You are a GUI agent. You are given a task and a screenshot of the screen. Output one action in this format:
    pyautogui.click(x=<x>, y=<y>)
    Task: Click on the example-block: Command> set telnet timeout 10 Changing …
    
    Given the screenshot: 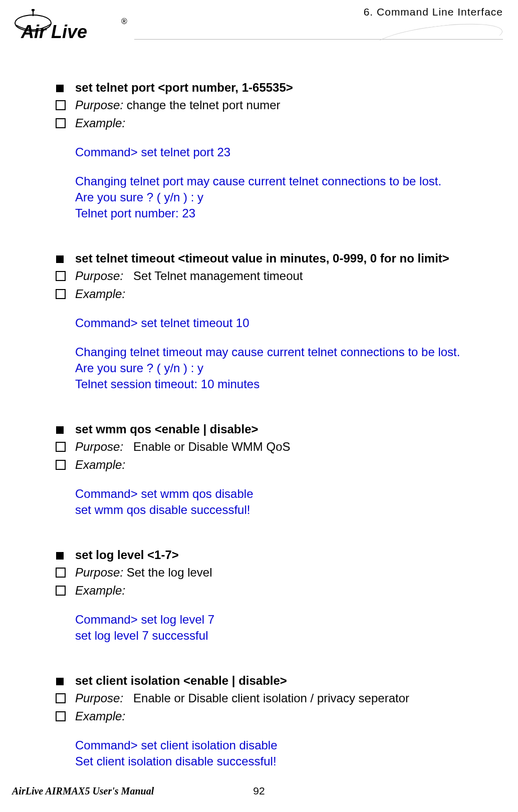 What is the action you would take?
    pyautogui.click(x=289, y=354)
    